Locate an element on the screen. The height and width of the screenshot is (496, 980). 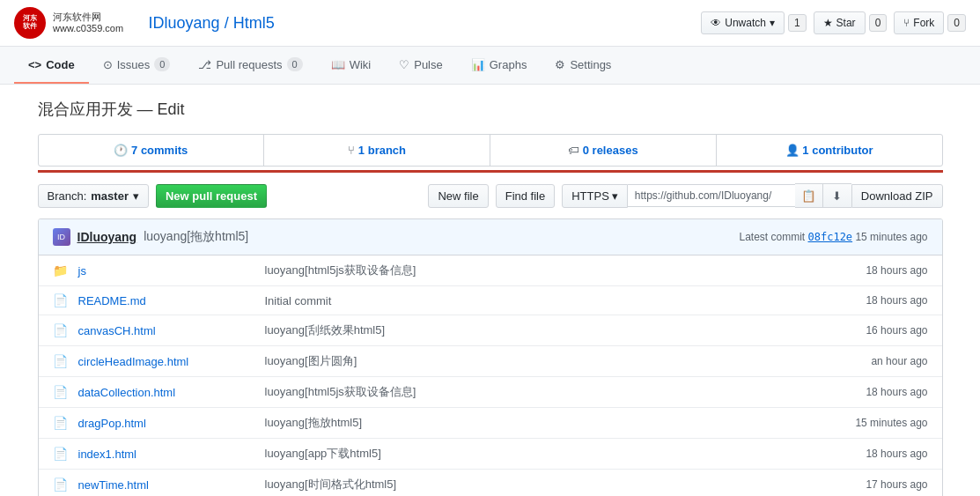
separator is located at coordinates (136, 23).